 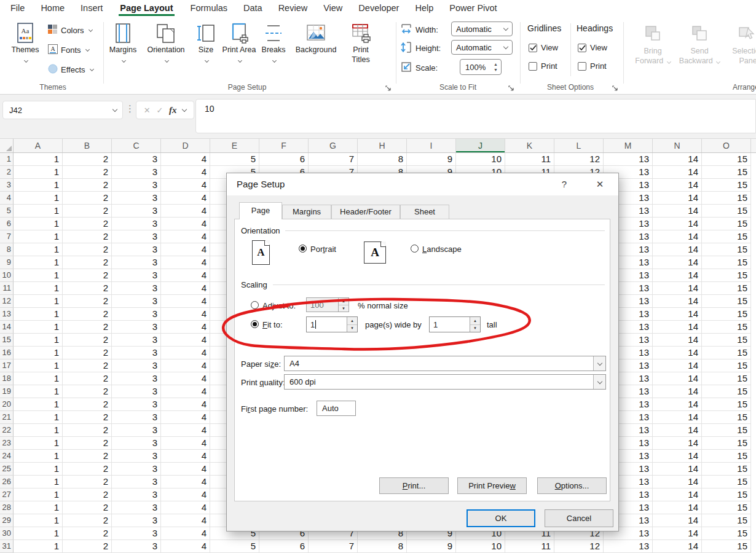 What do you see at coordinates (17, 9) in the screenshot?
I see `menu-tab-file: File` at bounding box center [17, 9].